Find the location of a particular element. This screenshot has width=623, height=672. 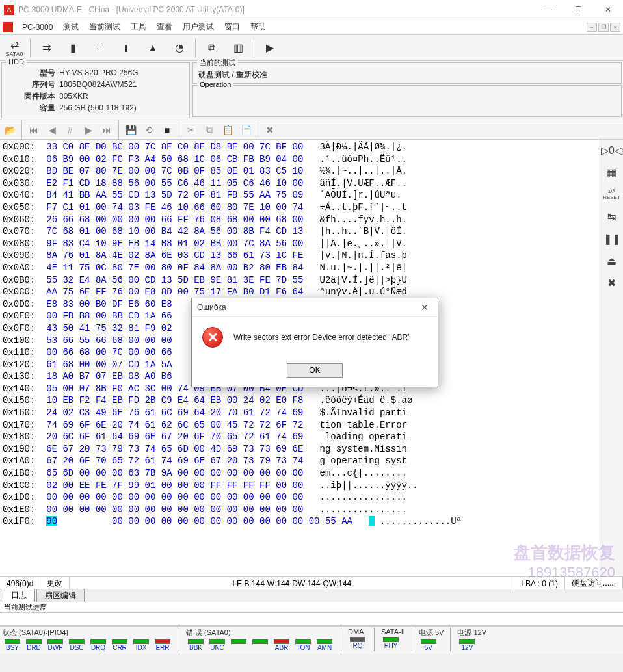

dialog-title: Ошибка is located at coordinates (212, 307).